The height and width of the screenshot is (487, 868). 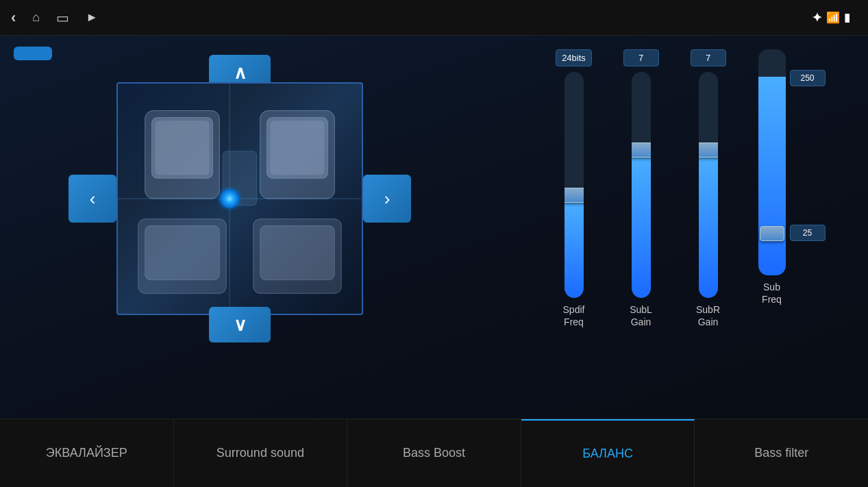 What do you see at coordinates (641, 189) in the screenshot?
I see `slider-col-subl: 7SubLGain` at bounding box center [641, 189].